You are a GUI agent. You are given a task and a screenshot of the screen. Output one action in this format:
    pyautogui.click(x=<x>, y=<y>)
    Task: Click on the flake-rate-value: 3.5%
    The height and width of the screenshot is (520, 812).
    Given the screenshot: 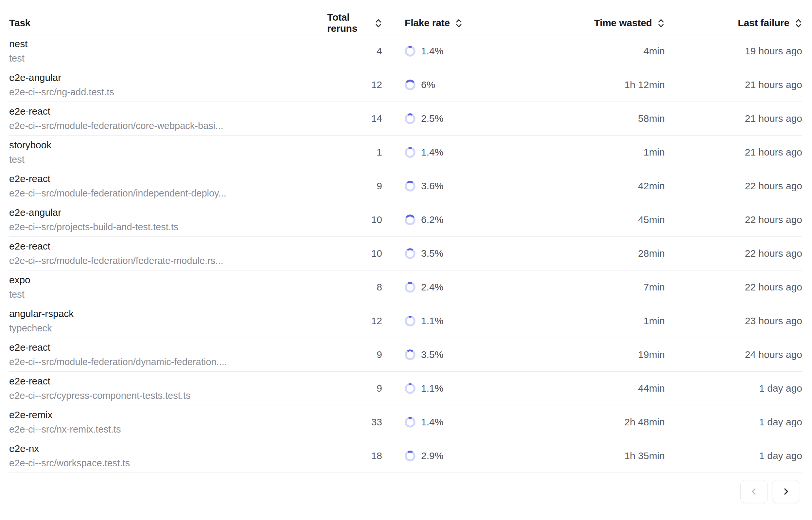 What is the action you would take?
    pyautogui.click(x=432, y=355)
    